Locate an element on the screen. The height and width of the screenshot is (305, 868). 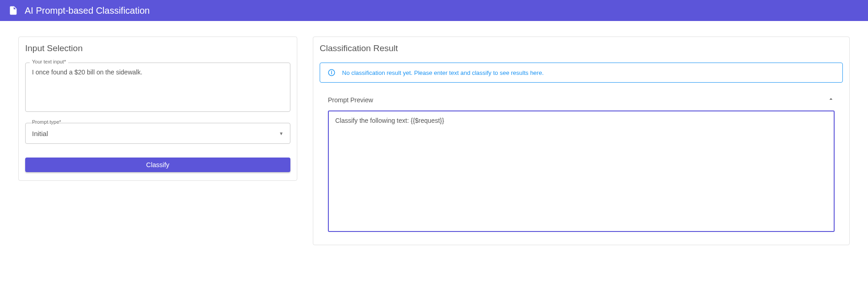
info-icon is located at coordinates (332, 73).